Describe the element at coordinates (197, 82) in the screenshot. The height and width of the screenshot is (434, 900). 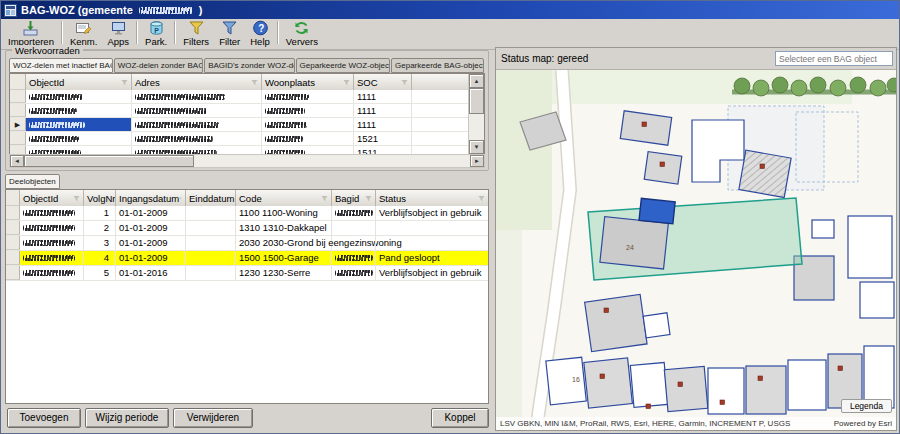
I see `column-header-adres: Adres` at that location.